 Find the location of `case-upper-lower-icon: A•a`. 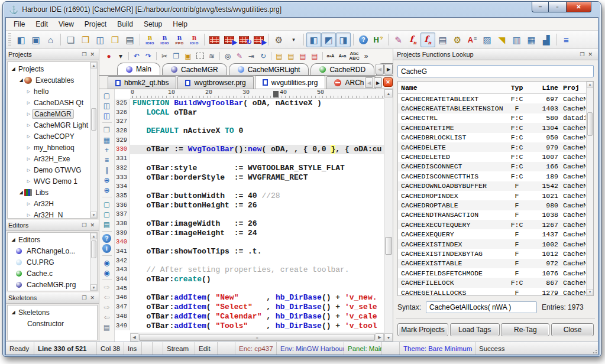

case-upper-lower-icon: A•a is located at coordinates (342, 56).